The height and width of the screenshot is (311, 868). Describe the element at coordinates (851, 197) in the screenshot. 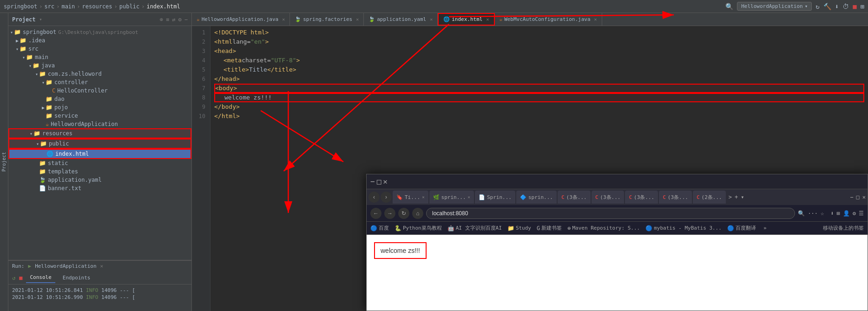

I see `browser-win-min: −` at that location.